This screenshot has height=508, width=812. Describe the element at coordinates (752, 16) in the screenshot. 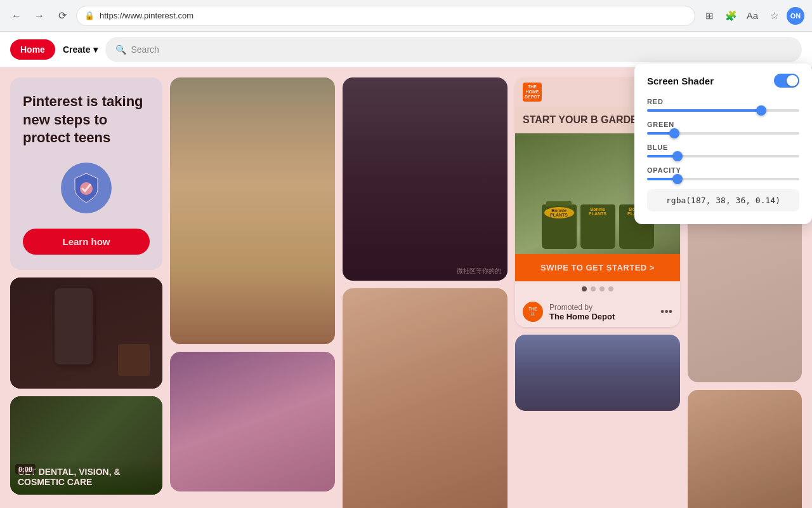

I see `reader-mode-button: Aa` at that location.